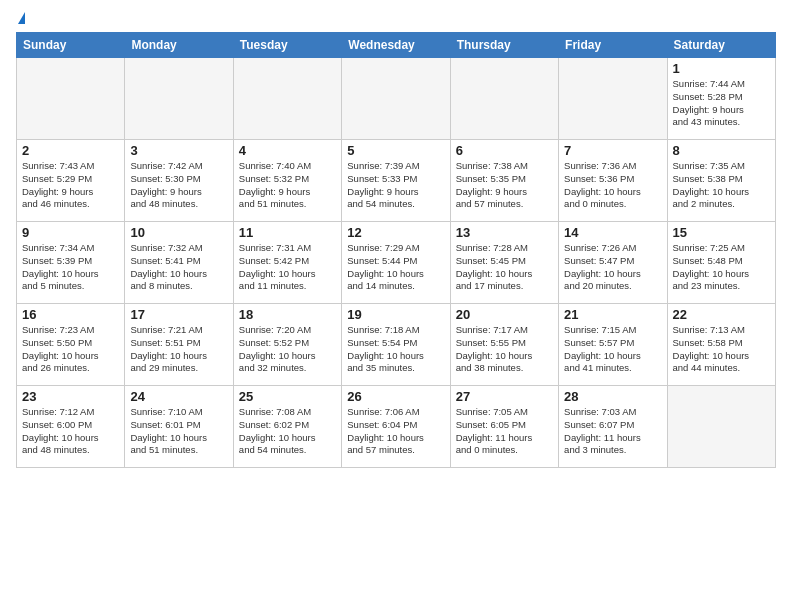 The image size is (792, 612). Describe the element at coordinates (288, 432) in the screenshot. I see `day-info: Sunrise: 7:08 AM Sunset: 6:02 PM Dayligh…` at that location.